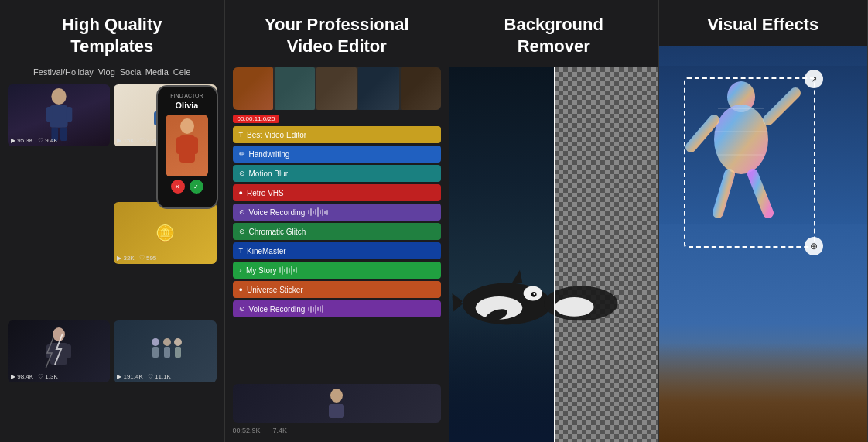 Image resolution: width=868 pixels, height=442 pixels. What do you see at coordinates (337, 309) in the screenshot?
I see `track-voice-recording-2: ⊙ Voice Recording` at bounding box center [337, 309].